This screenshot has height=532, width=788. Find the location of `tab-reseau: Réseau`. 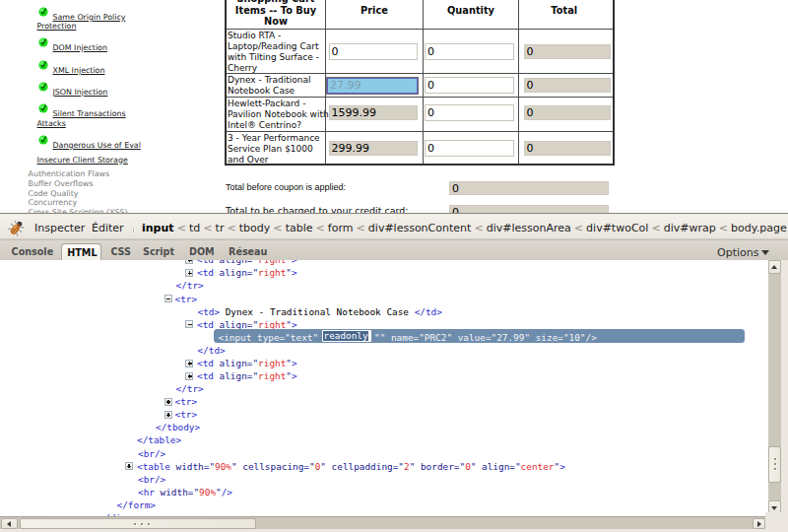

tab-reseau: Réseau is located at coordinates (248, 252).